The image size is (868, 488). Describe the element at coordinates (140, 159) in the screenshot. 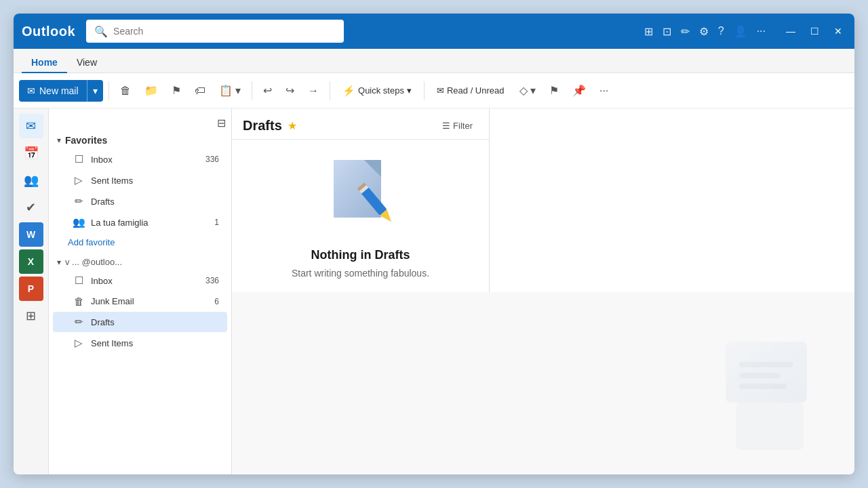

I see `nav-item-inbox-favorites: ☐ Inbox 336` at that location.